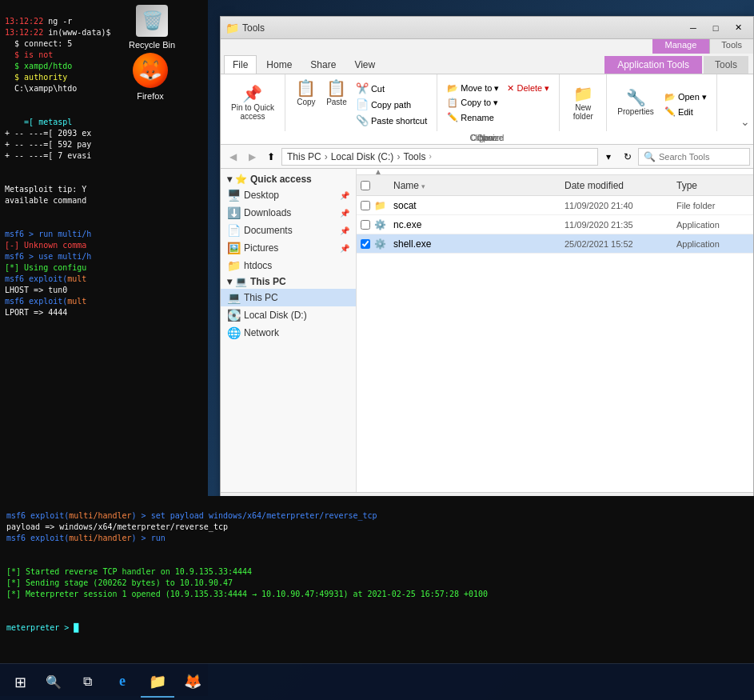 The image size is (754, 700). I want to click on header-name-col: Name ▾, so click(476, 186).